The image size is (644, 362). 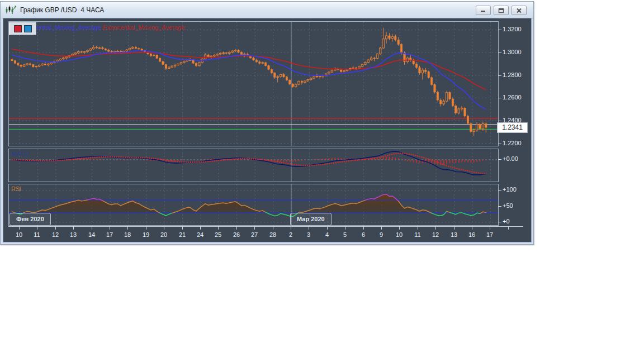 What do you see at coordinates (273, 235) in the screenshot?
I see `time-axis-label: 28` at bounding box center [273, 235].